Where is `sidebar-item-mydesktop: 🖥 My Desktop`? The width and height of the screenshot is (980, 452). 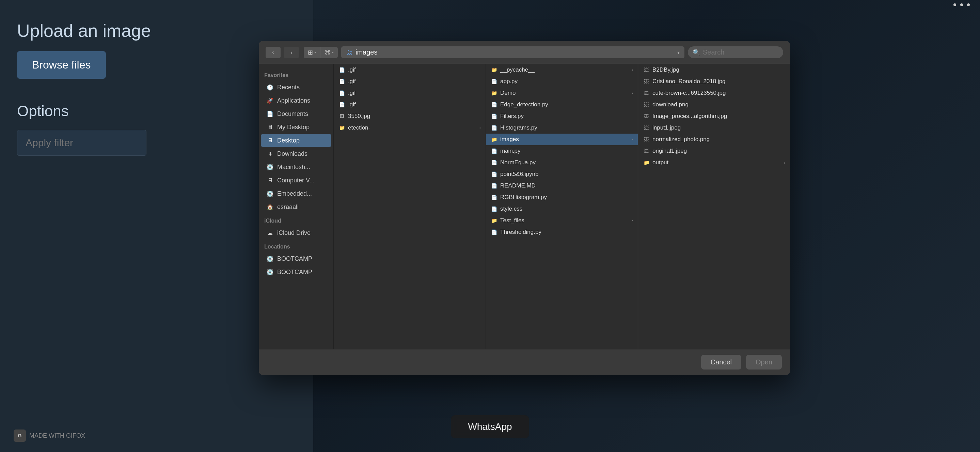 sidebar-item-mydesktop: 🖥 My Desktop is located at coordinates (296, 127).